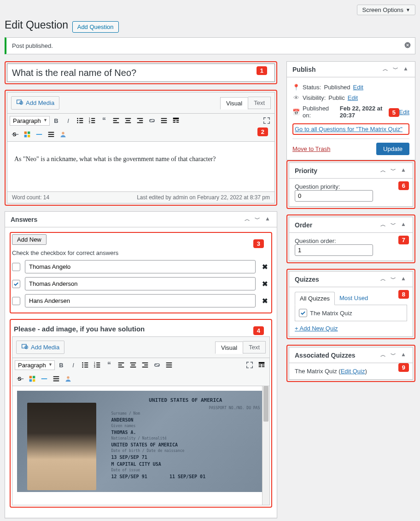 This screenshot has height=521, width=420. What do you see at coordinates (358, 87) in the screenshot?
I see `edit-status-link: Edit` at bounding box center [358, 87].